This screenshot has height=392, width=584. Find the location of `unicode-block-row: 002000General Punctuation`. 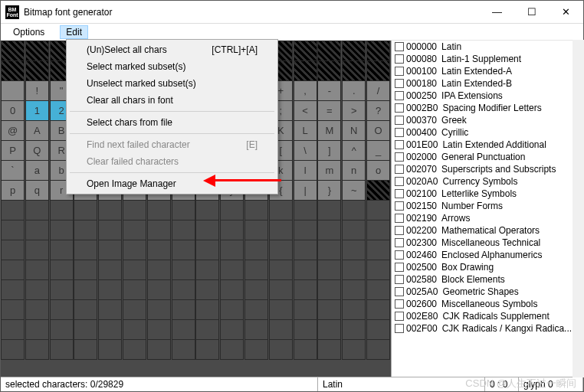

unicode-block-row: 002000General Punctuation is located at coordinates (487, 157).